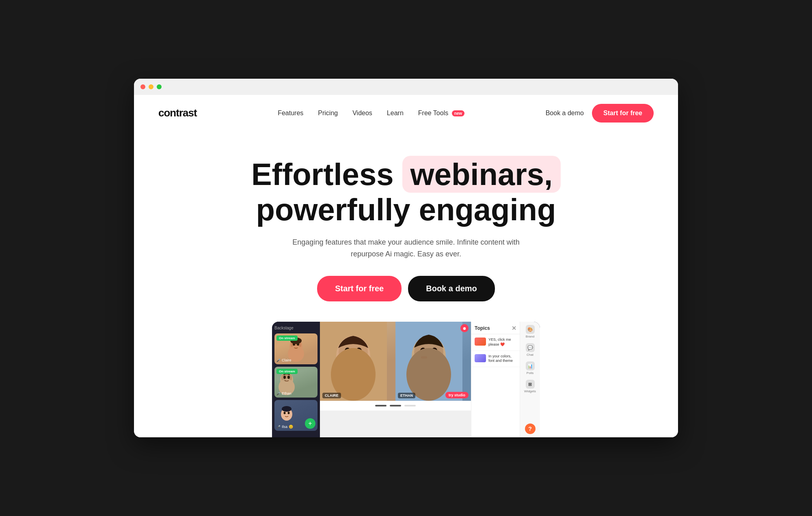 This screenshot has width=812, height=516. I want to click on nav-links: Features Pricing Videos Learn Free Tools…, so click(371, 113).